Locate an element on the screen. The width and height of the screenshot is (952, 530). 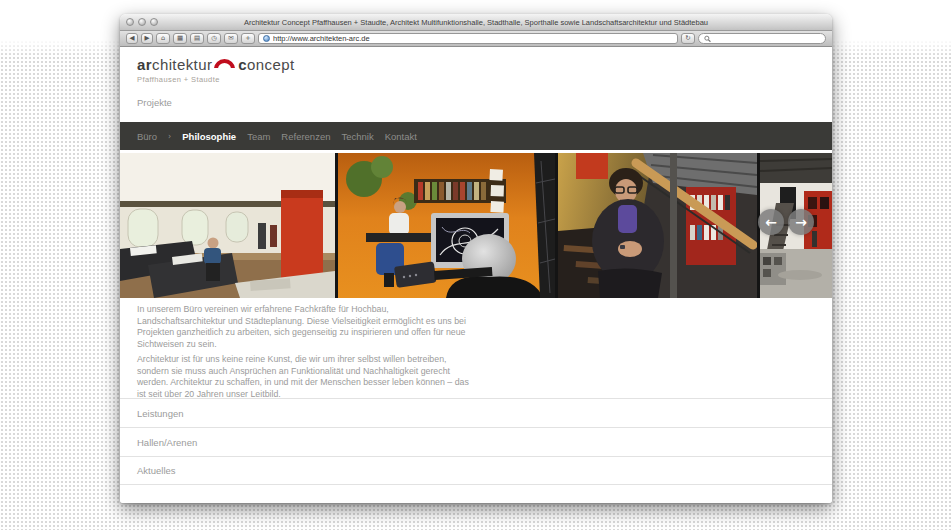
history-icon: ◷ is located at coordinates (214, 38).